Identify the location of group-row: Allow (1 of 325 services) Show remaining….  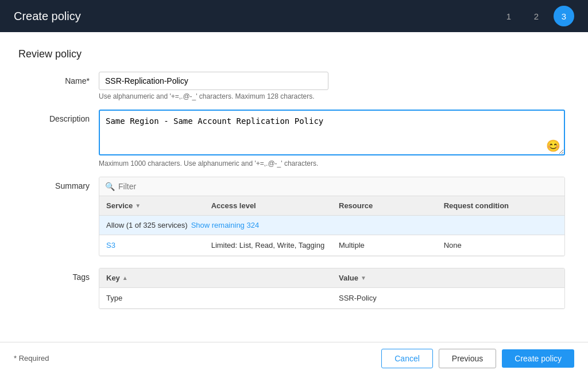
(332, 225).